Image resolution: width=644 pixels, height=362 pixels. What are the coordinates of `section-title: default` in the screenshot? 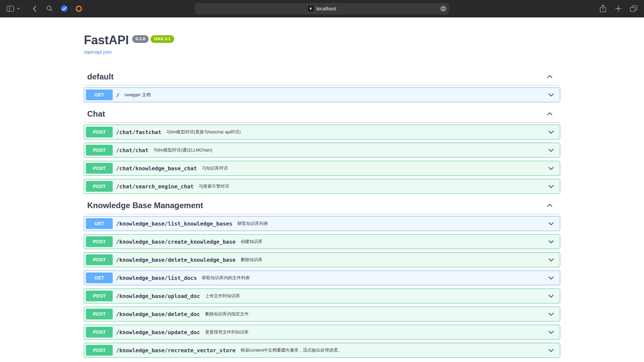 It's located at (101, 77).